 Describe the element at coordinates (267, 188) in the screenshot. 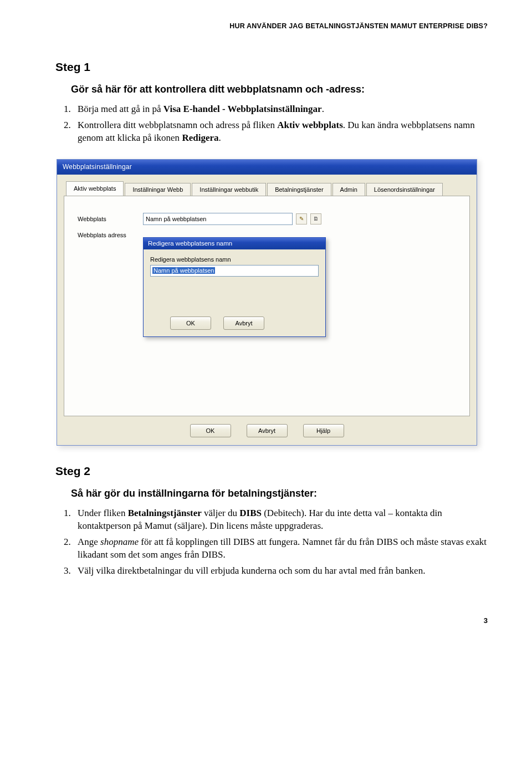

I see `tab-strip: Aktiv webbplats Inställningar Webb Instä…` at that location.